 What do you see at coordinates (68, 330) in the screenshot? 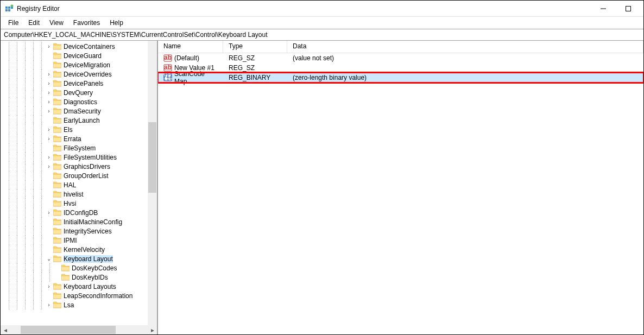
I see `hscrollbar-thumb` at bounding box center [68, 330].